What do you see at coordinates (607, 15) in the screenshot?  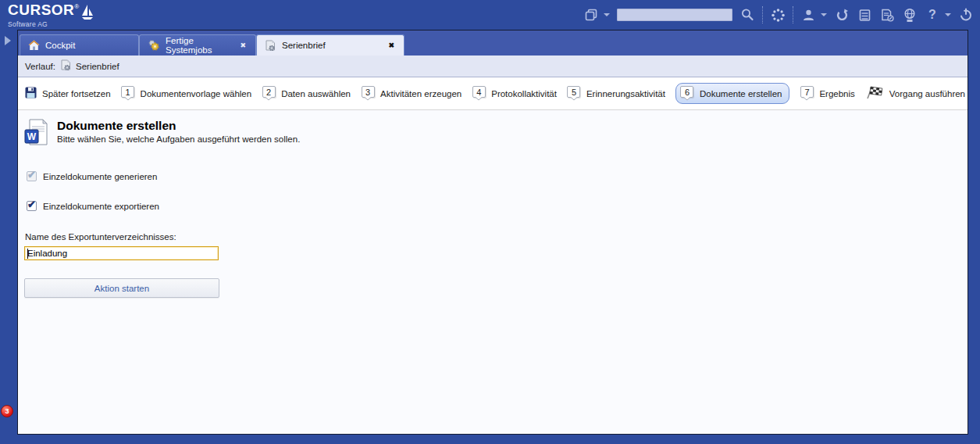 I see `windows-caret-icon` at bounding box center [607, 15].